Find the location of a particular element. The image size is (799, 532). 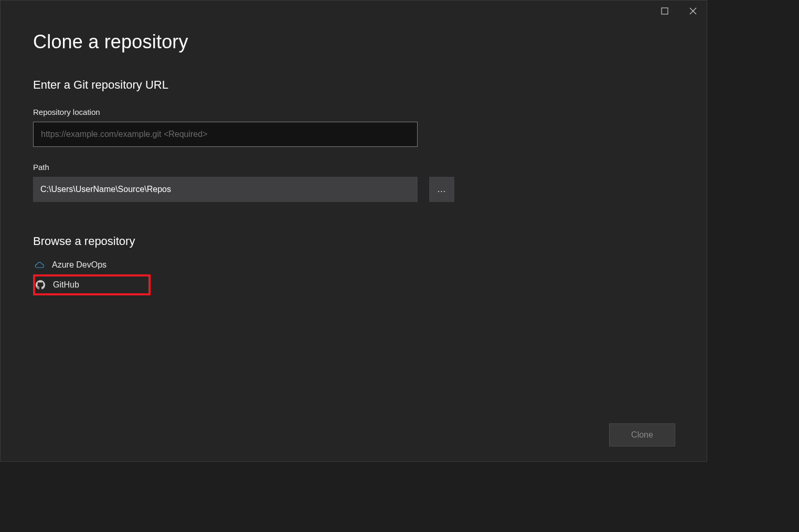

cloud-icon is located at coordinates (39, 265).